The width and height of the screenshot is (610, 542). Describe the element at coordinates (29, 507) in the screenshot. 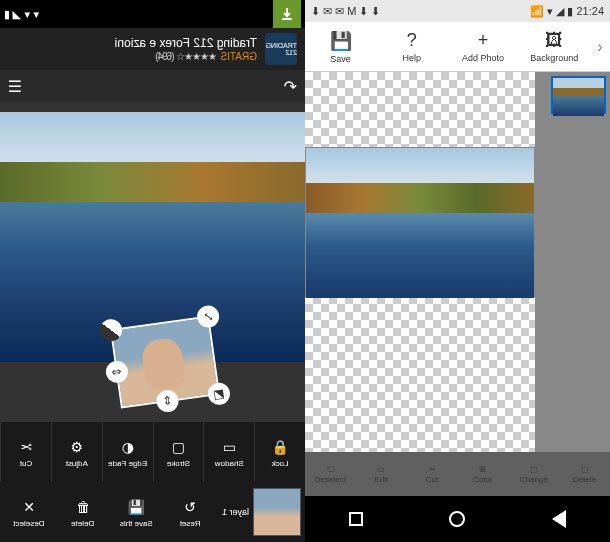

I see `close-icon: ✕` at that location.